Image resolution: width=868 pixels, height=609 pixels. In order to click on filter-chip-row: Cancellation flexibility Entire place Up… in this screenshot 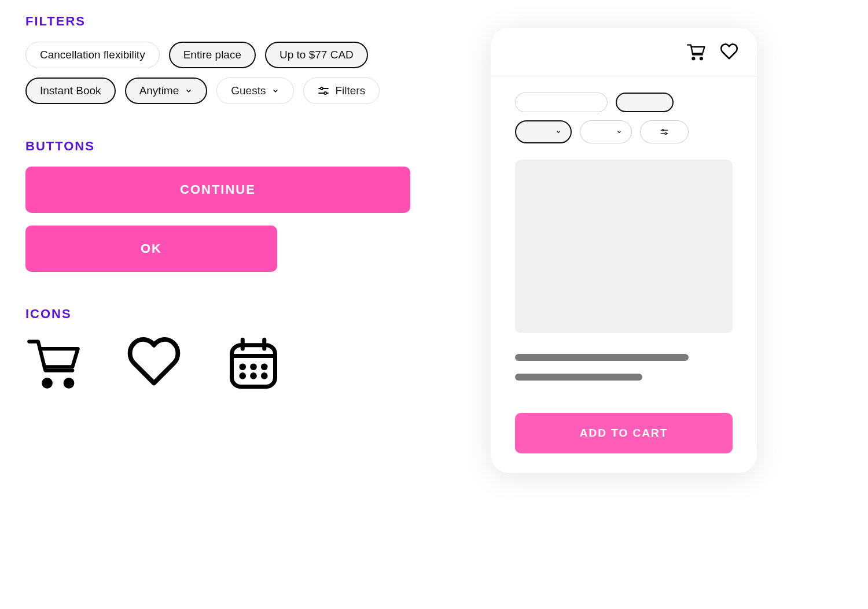, I will do `click(234, 73)`.